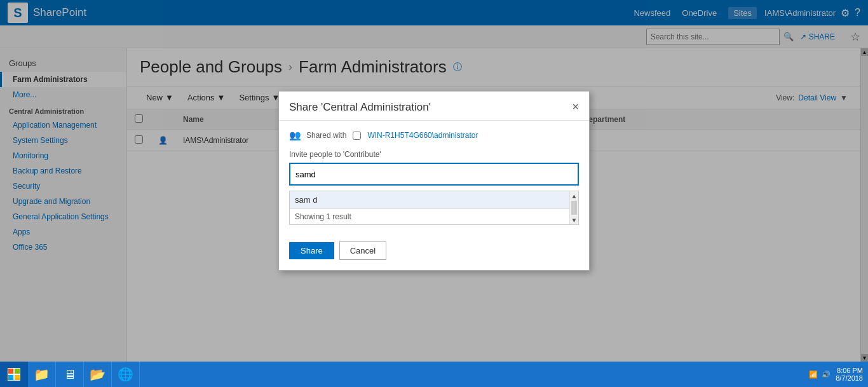  I want to click on modal-body: 👥 Shared with WIN-R1H5T4G660\administrat…, so click(434, 181).